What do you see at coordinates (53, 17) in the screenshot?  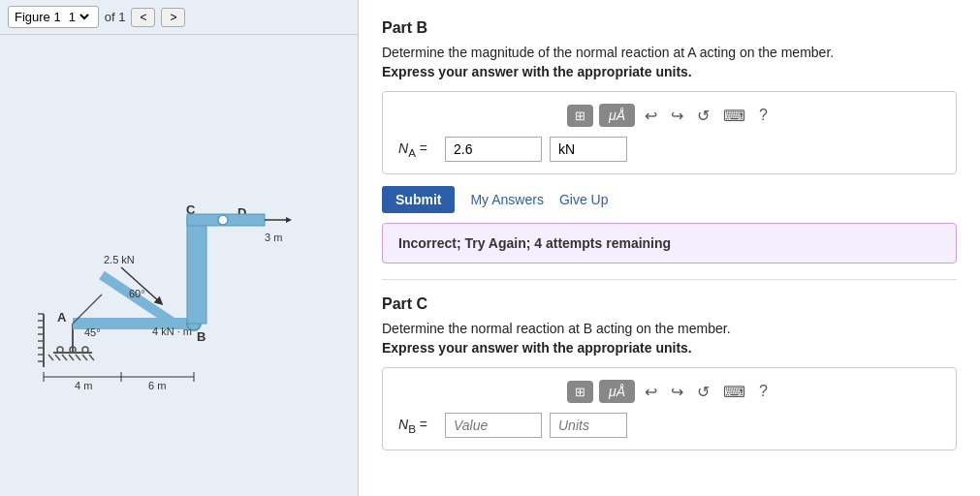 I see `figure-select: Figure 1 1` at bounding box center [53, 17].